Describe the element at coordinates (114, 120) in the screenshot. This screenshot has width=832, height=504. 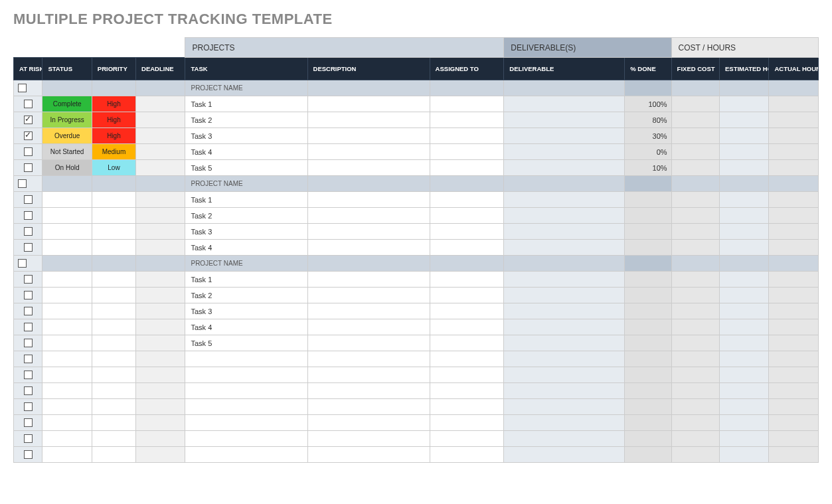
I see `priority-cell: High` at that location.